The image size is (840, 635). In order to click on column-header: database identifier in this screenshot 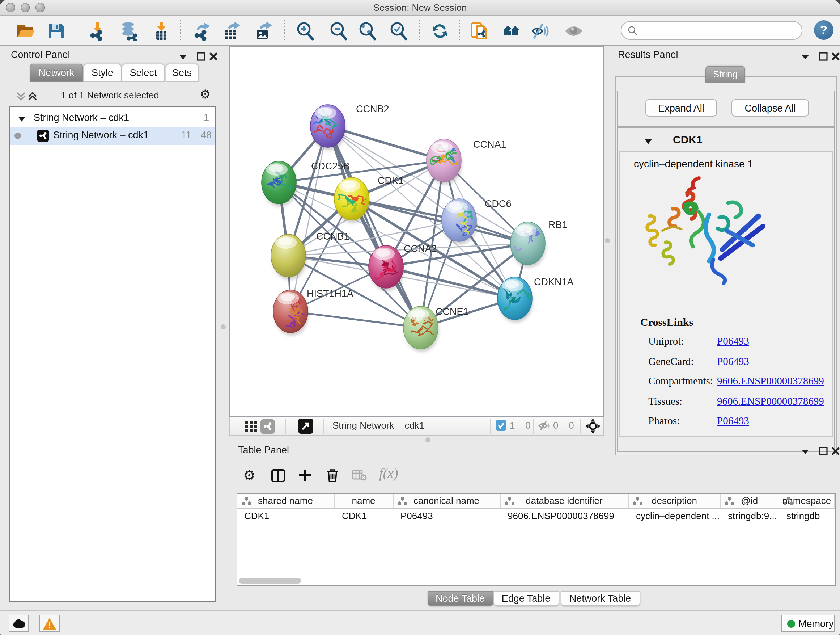, I will do `click(564, 501)`.